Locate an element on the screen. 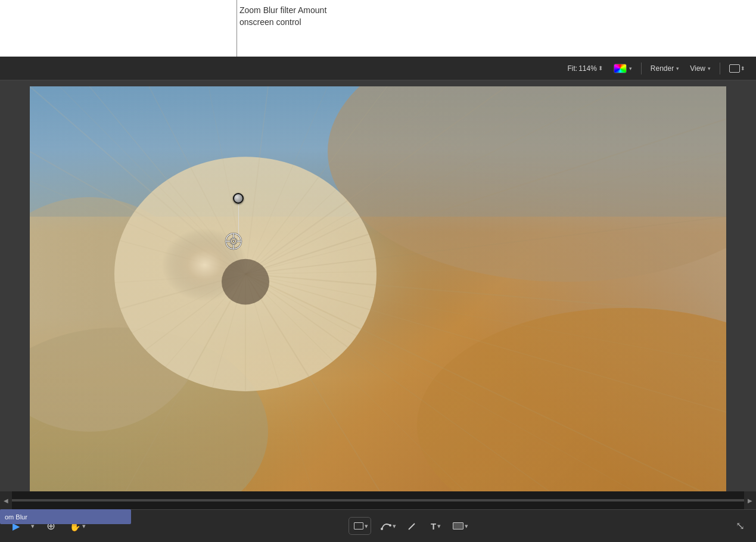 The width and height of the screenshot is (756, 542). transform-icon is located at coordinates (359, 526).